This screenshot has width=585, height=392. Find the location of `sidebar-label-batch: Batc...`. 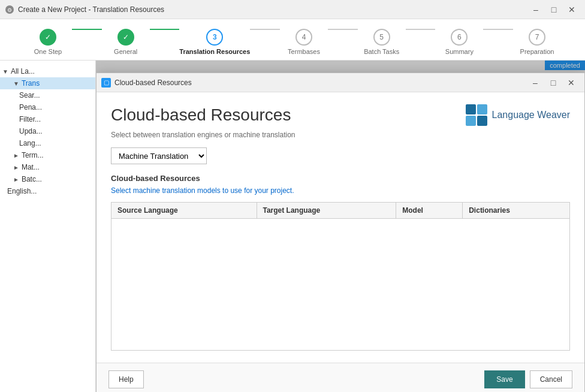

sidebar-label-batch: Batc... is located at coordinates (32, 179).